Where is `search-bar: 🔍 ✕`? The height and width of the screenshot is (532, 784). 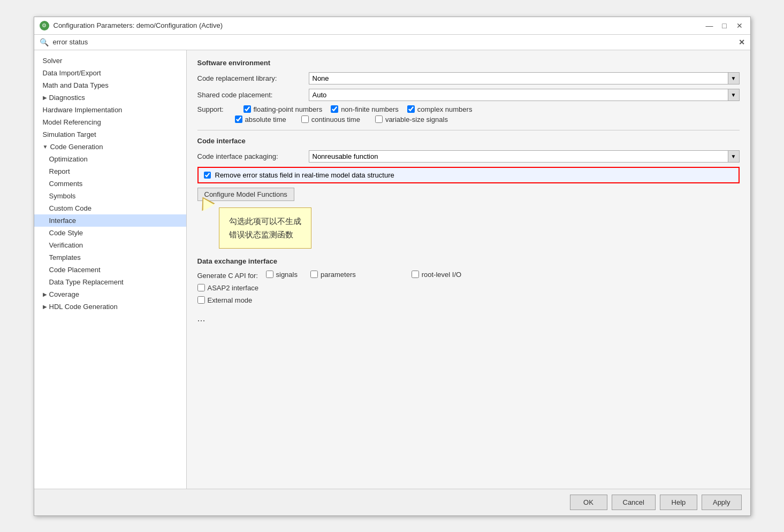
search-bar: 🔍 ✕ is located at coordinates (392, 43).